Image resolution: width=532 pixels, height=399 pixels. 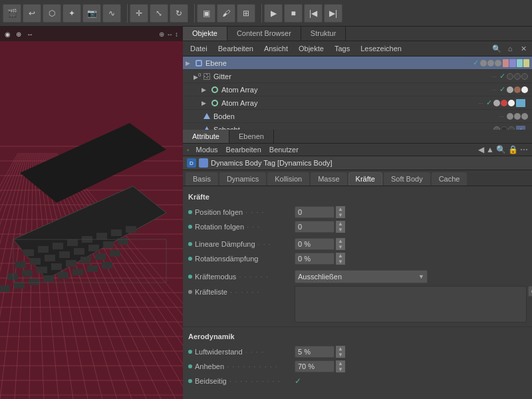 I want to click on toolbar-curve-icon: ∿, so click(x=112, y=13).